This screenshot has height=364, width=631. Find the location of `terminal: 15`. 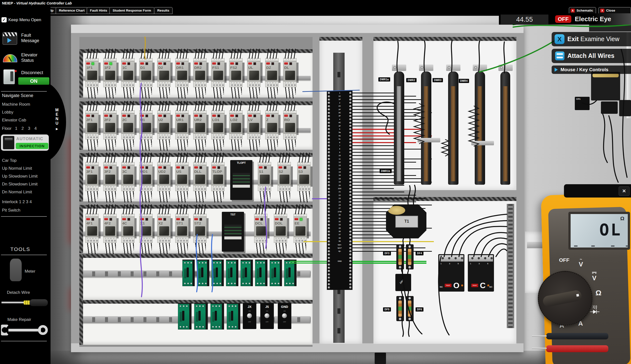

terminal: 15 is located at coordinates (340, 172).